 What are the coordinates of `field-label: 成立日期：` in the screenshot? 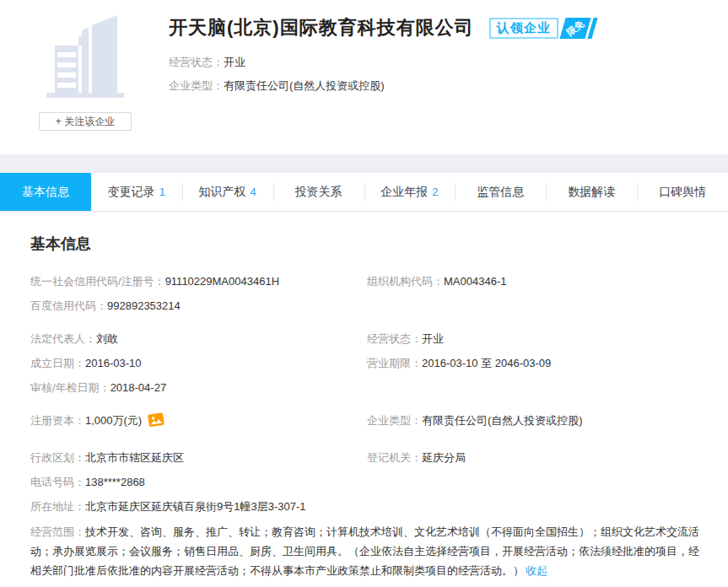 It's located at (57, 363).